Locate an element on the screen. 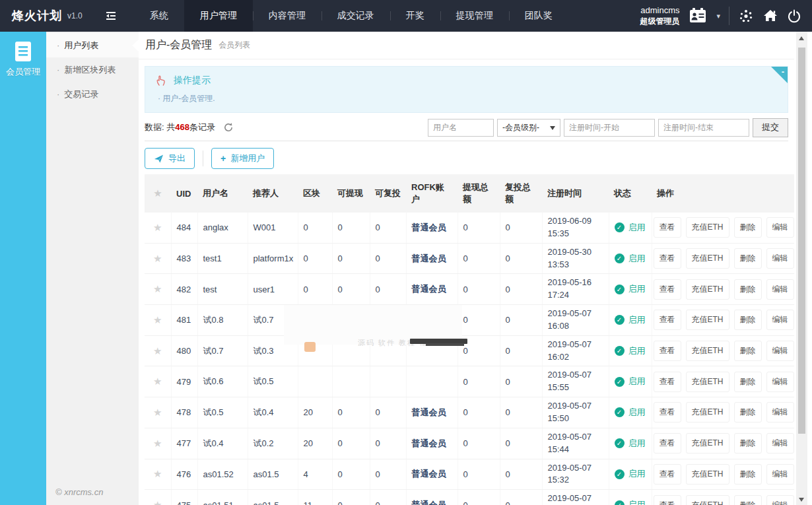  member-level-select: -会员级别- is located at coordinates (529, 128).